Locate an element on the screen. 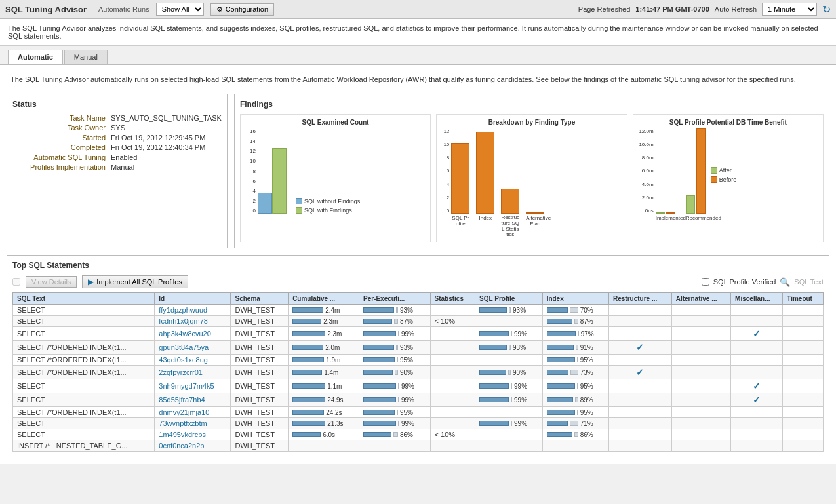  y-axis-2: 121086420 is located at coordinates (446, 171).